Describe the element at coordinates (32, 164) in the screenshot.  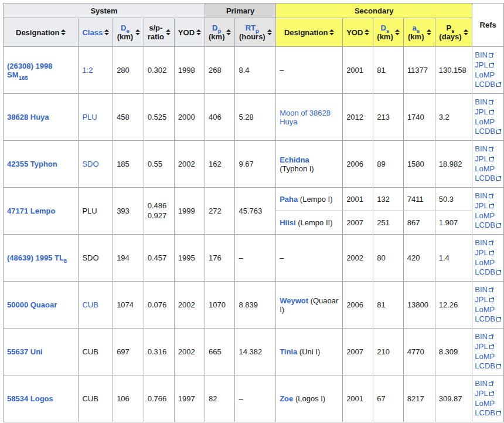
I see `system-designation-link: 42355 Typhon` at that location.